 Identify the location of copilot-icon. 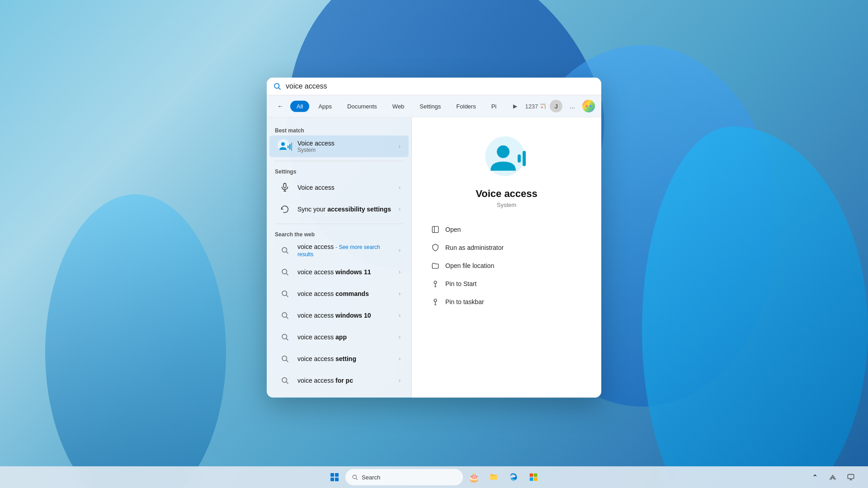
(589, 106).